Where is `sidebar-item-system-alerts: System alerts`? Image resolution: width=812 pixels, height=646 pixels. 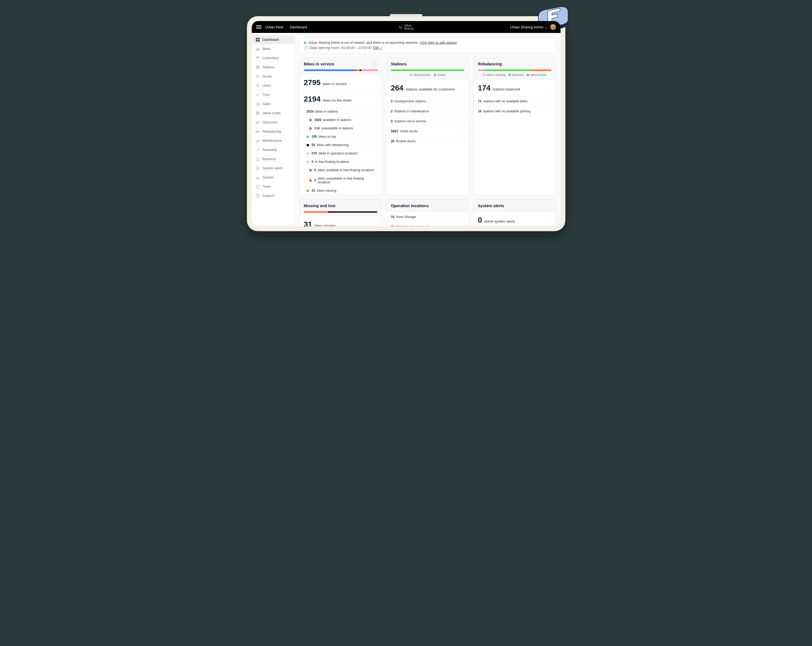 sidebar-item-system-alerts: System alerts is located at coordinates (273, 168).